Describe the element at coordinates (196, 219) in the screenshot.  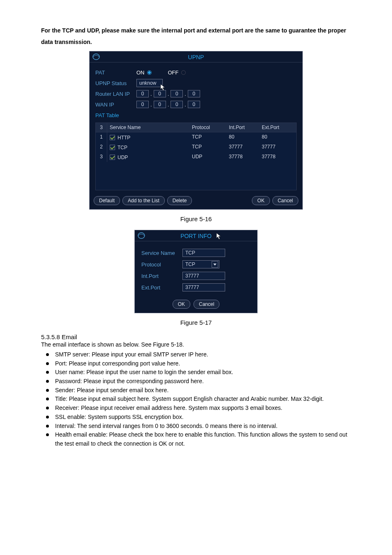
I see `figure-caption-1: Figure 5-16` at that location.